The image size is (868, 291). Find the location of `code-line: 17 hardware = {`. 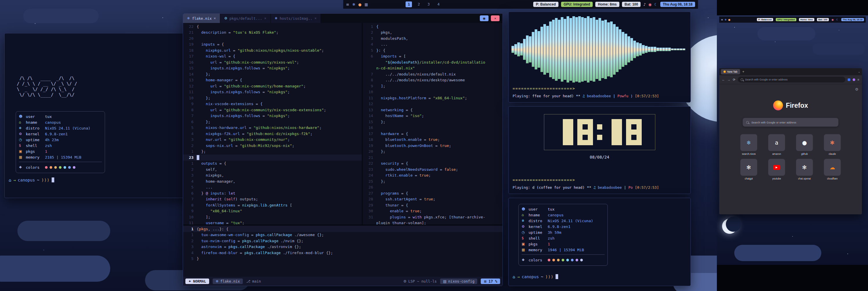

code-line: 17 hardware = { is located at coordinates (433, 134).